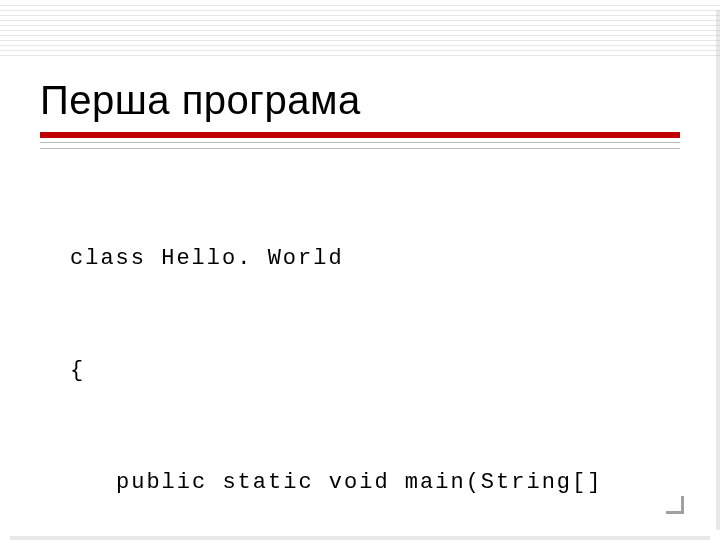 Image resolution: width=720 pixels, height=540 pixels. I want to click on code-line: {, so click(370, 370).